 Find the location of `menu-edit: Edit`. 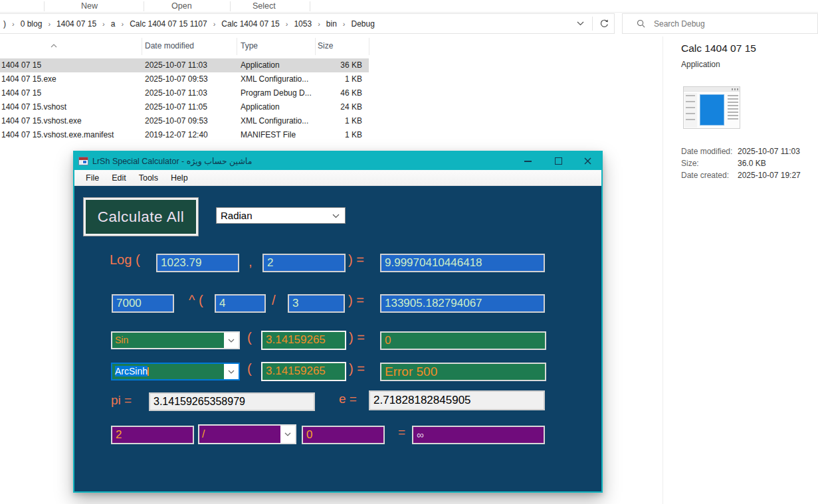

menu-edit: Edit is located at coordinates (119, 178).